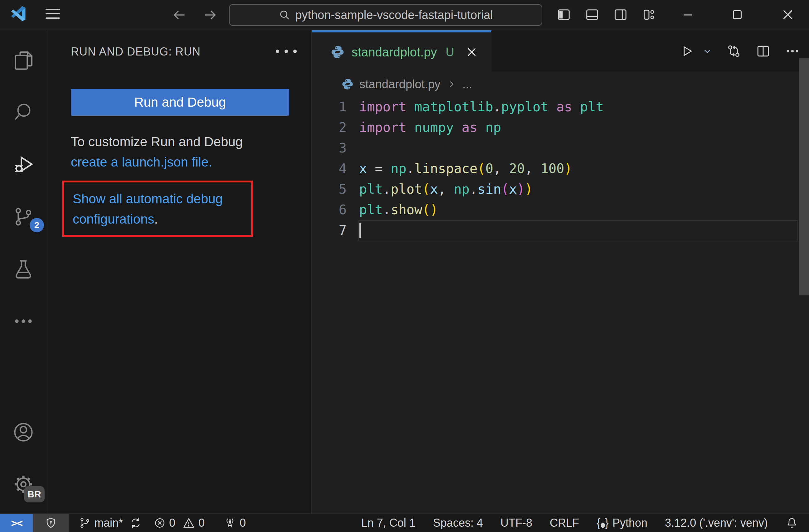 This screenshot has height=532, width=809. Describe the element at coordinates (385, 15) in the screenshot. I see `command-center-search: python-sample-vscode-fastapi-tutorial` at that location.